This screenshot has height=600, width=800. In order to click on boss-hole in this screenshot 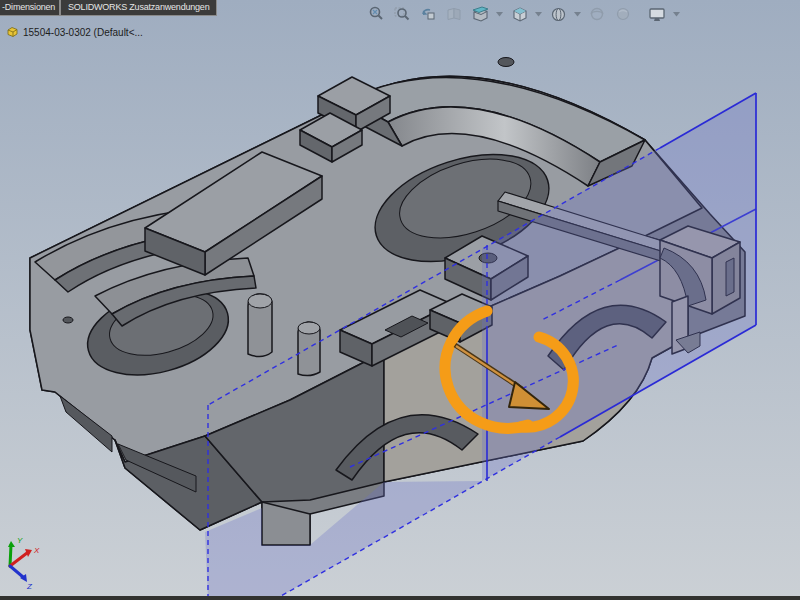, I will do `click(506, 62)`.